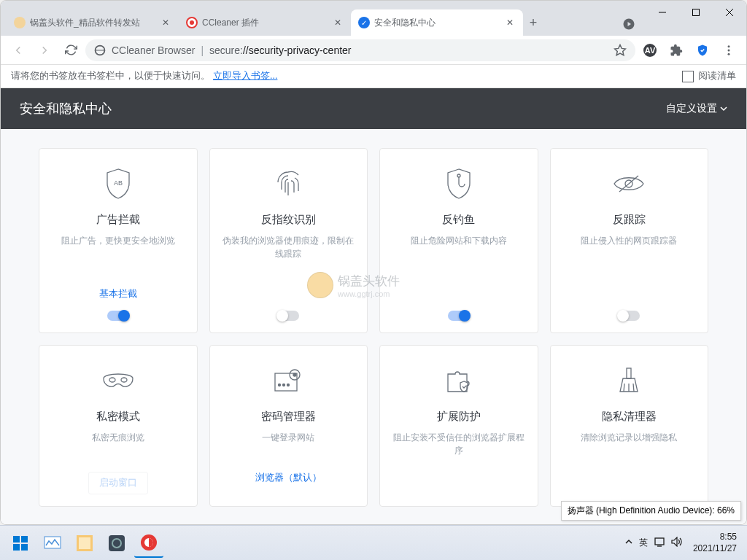 This screenshot has height=560, width=747. What do you see at coordinates (437, 23) in the screenshot?
I see `tab-3-active: ✓ 安全和隐私中心 ✕` at bounding box center [437, 23].